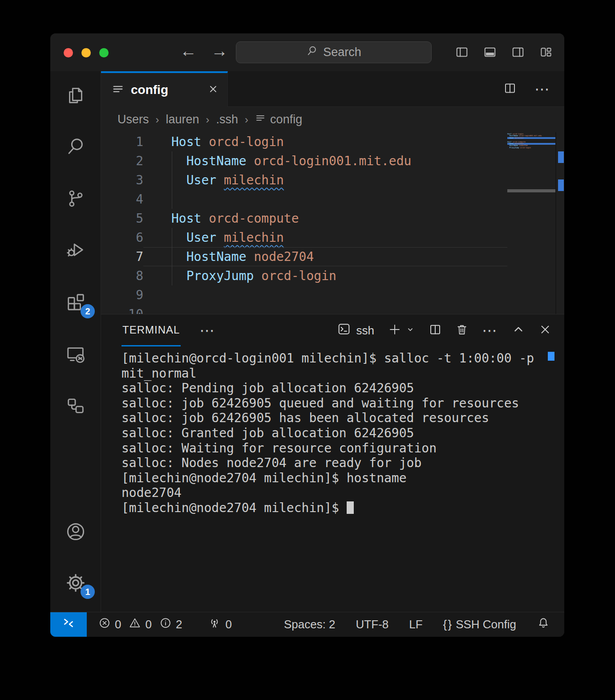 The height and width of the screenshot is (700, 615). What do you see at coordinates (182, 119) in the screenshot?
I see `breadcrumb-item-lauren: lauren` at bounding box center [182, 119].